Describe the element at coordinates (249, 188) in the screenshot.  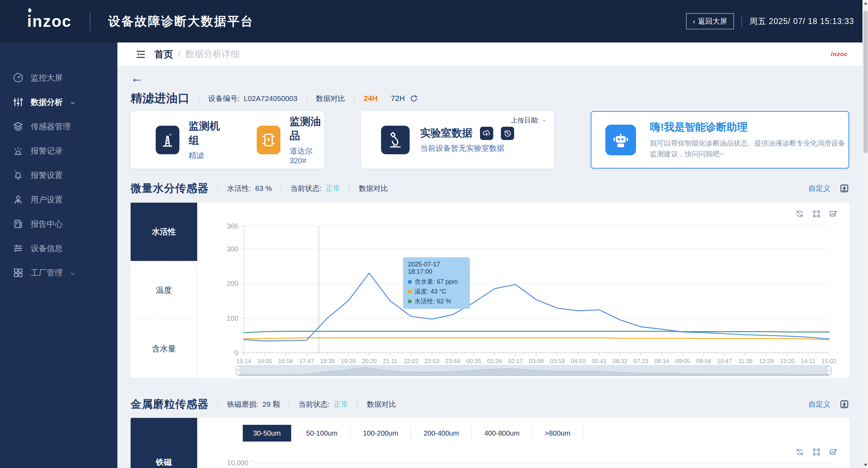
I see `water-activity-metric: 水活性: 63 %` at that location.